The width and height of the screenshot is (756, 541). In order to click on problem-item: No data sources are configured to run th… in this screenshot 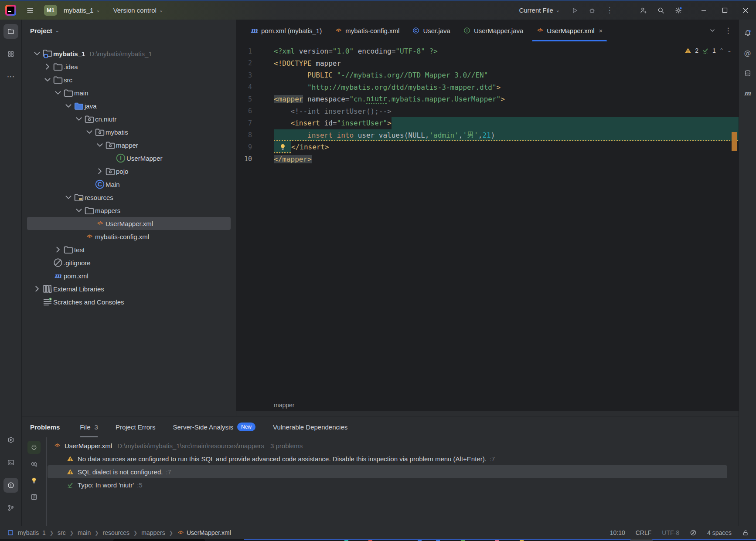, I will do `click(392, 459)`.